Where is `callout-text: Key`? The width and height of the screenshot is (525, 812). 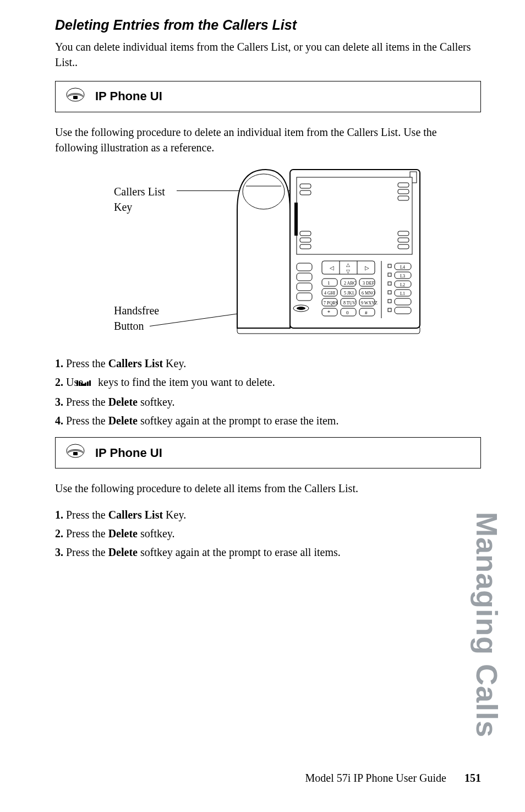
callout-text: Key is located at coordinates (123, 207).